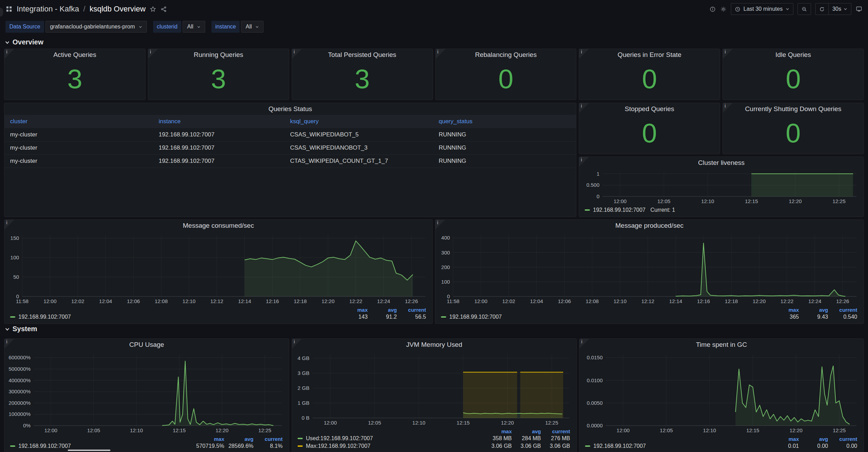  Describe the element at coordinates (649, 226) in the screenshot. I see `panel-title: Message produced/sec` at that location.